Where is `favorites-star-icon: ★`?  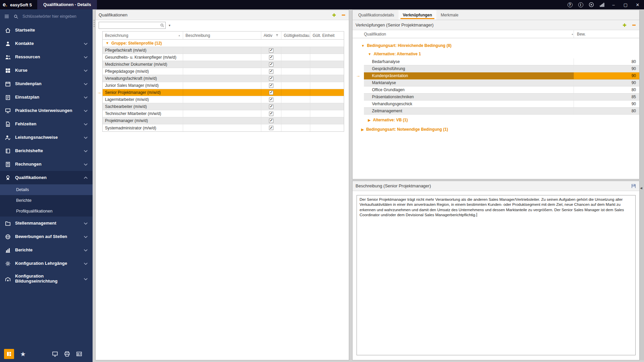
favorites-star-icon: ★ is located at coordinates (23, 354).